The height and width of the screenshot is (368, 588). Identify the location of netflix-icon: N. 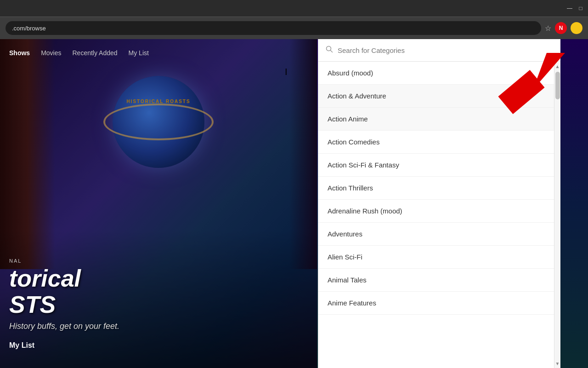
(561, 28).